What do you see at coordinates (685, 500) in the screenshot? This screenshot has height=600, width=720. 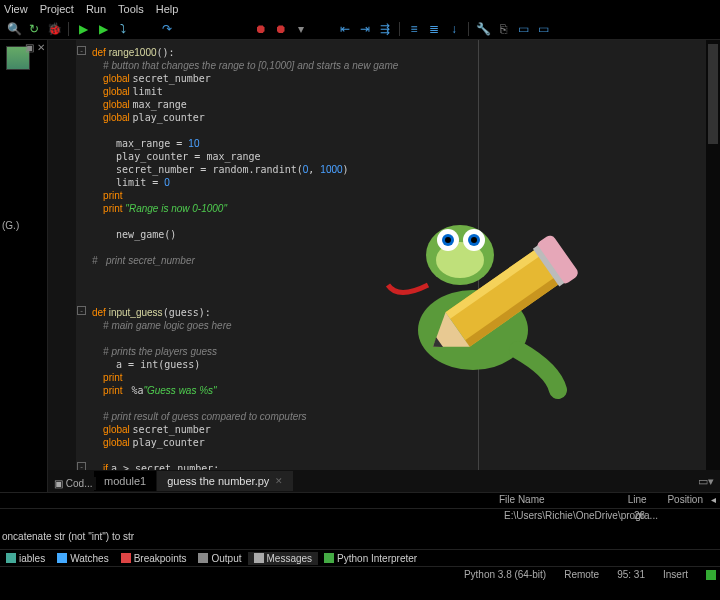 I see `col-position: Position` at bounding box center [685, 500].